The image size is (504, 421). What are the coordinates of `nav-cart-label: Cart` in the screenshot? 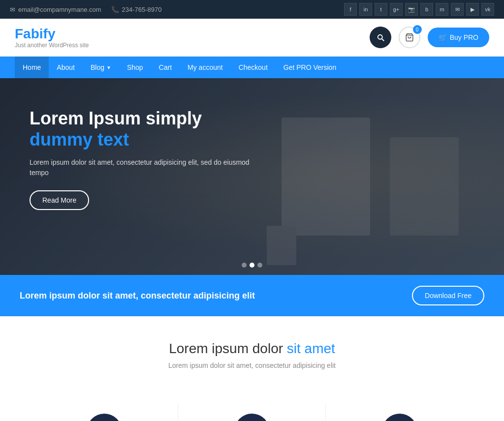 It's located at (165, 67).